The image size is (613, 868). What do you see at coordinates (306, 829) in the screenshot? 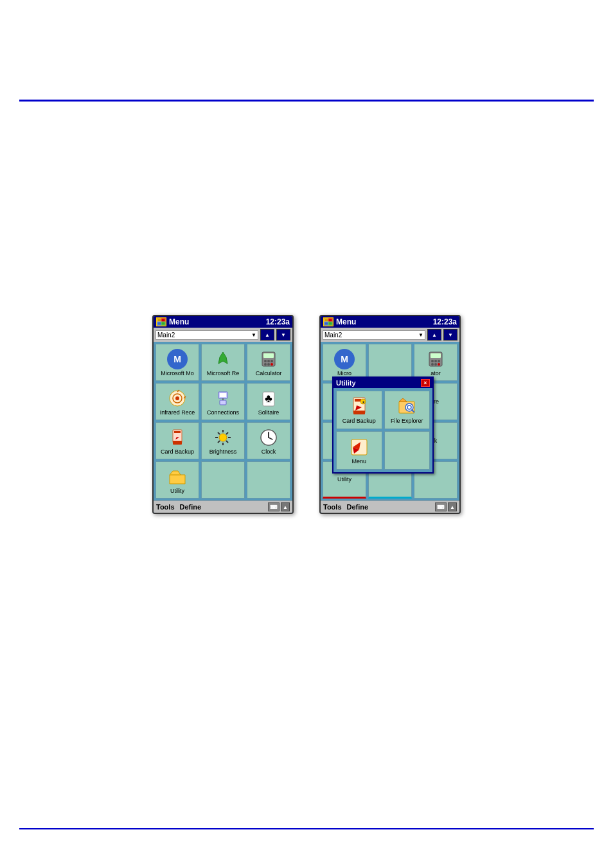
I see `bottom-rule` at bounding box center [306, 829].